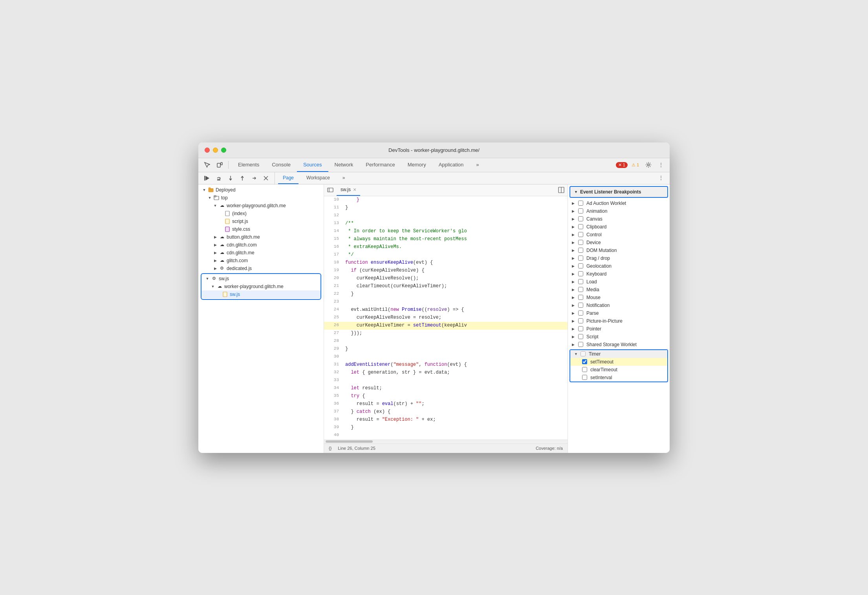 This screenshot has height=595, width=868. I want to click on cb-parse, so click(580, 313).